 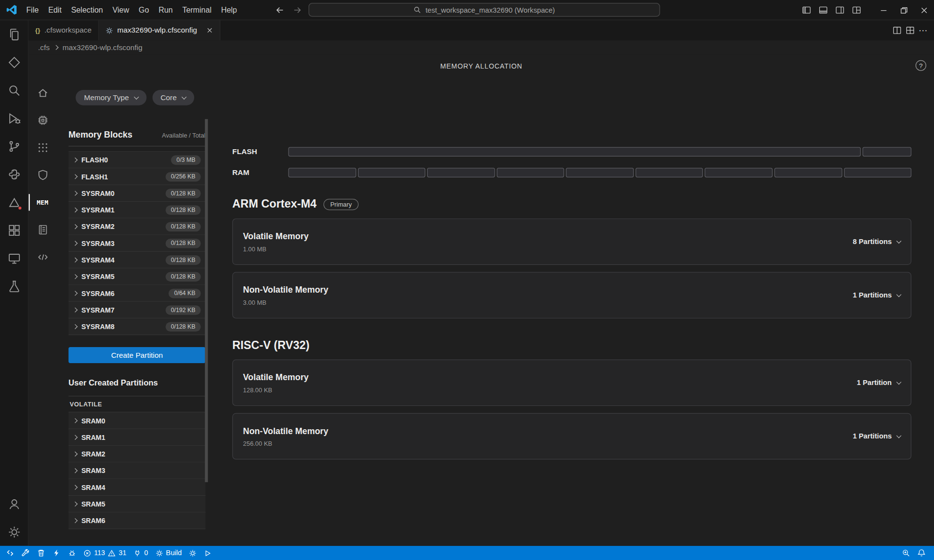 I want to click on table-row: SYSRAM00/128 KB, so click(x=137, y=193).